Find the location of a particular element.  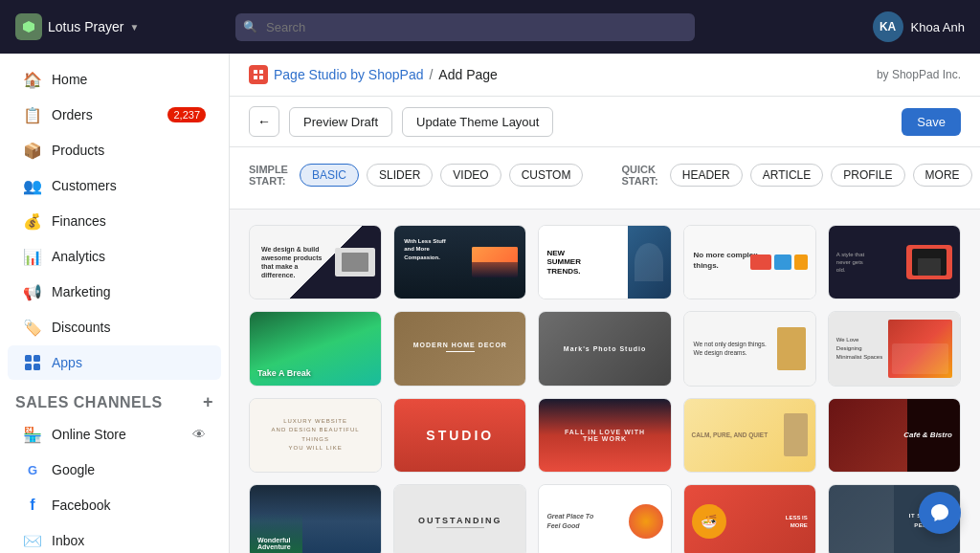

filter-tab-slider: SLIDER is located at coordinates (400, 175).